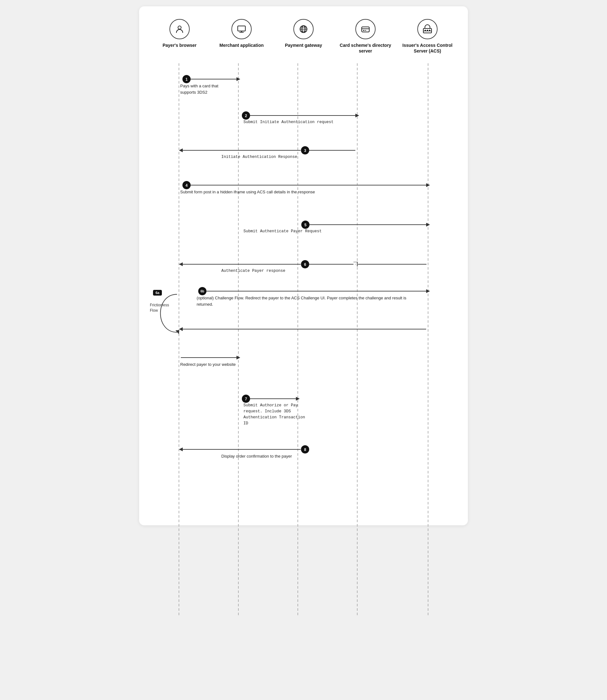 The image size is (607, 700). Describe the element at coordinates (205, 89) in the screenshot. I see `step1-label: Pays with a card that supports 3DS2` at that location.